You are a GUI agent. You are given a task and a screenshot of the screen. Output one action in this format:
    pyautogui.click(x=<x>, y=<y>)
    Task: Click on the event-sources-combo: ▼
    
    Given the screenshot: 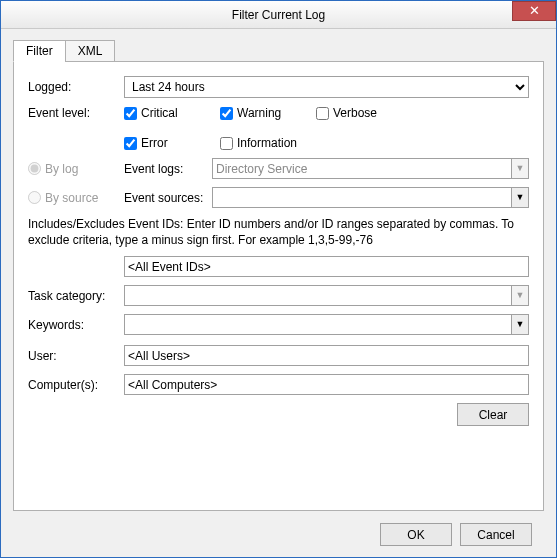 What is the action you would take?
    pyautogui.click(x=370, y=198)
    